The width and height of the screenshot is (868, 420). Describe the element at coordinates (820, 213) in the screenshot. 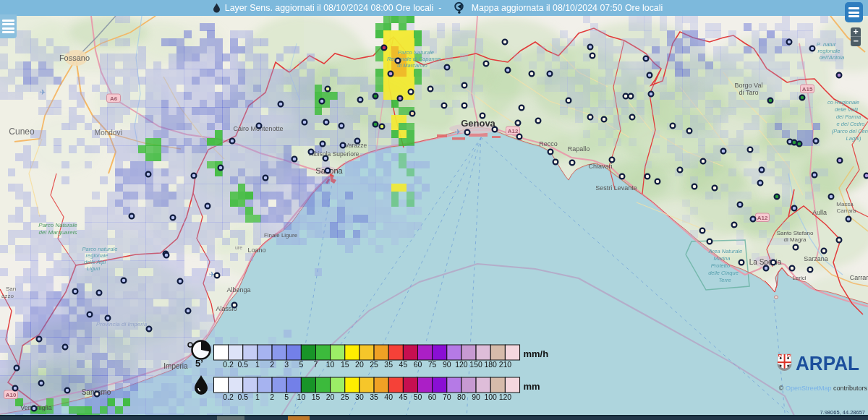

I see `svg-text: Aulla` at that location.